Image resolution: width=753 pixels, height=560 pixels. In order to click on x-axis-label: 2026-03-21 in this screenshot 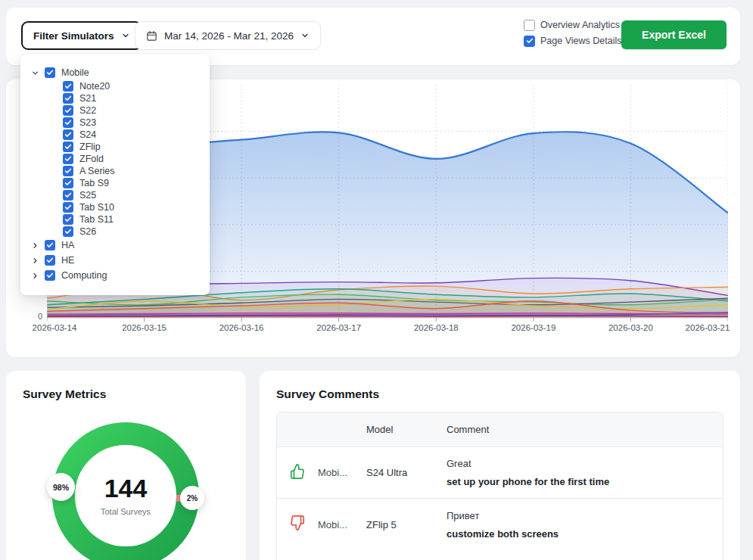, I will do `click(708, 328)`.